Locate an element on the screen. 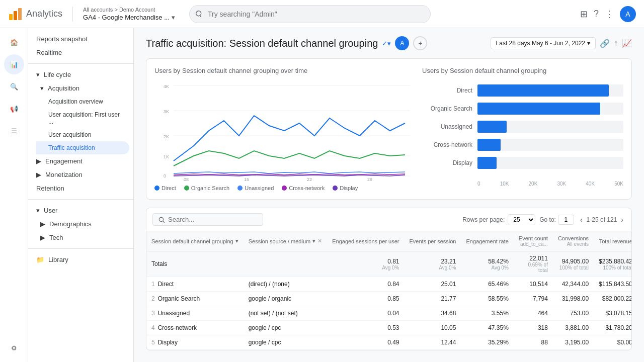 This screenshot has width=644, height=362. user-avatar: A is located at coordinates (628, 14).